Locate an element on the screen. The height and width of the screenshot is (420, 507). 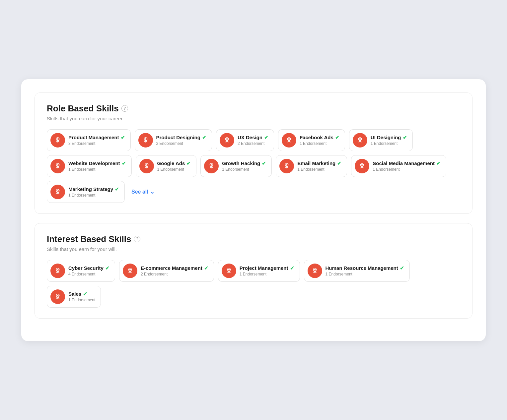
skill-info: UX Design ✔ 2 Endorsement is located at coordinates (253, 140).